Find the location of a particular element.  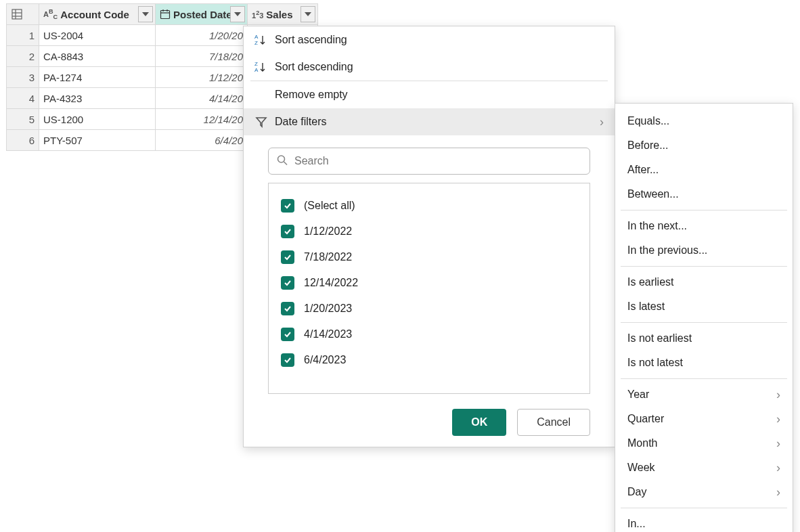

row-header: 1 is located at coordinates (23, 35).